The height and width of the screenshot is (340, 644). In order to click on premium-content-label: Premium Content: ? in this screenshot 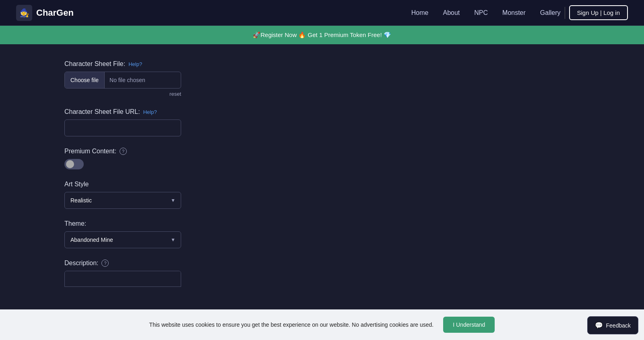, I will do `click(153, 151)`.